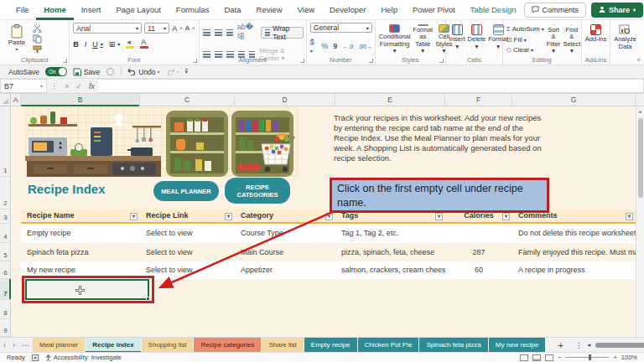 The width and height of the screenshot is (644, 362). What do you see at coordinates (35, 358) in the screenshot?
I see `macro-record-icon` at bounding box center [35, 358].